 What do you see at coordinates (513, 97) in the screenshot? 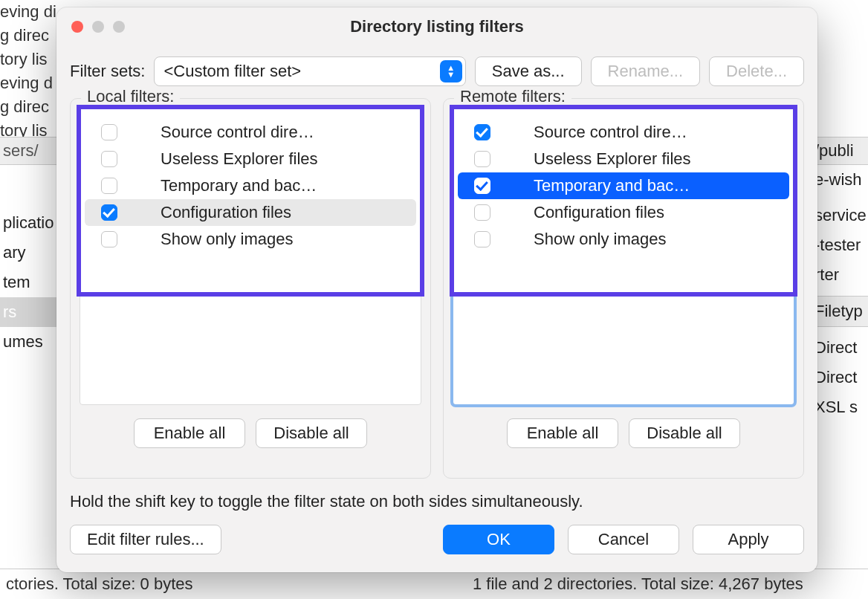
I see `remote-filters-label: Remote filters:` at bounding box center [513, 97].